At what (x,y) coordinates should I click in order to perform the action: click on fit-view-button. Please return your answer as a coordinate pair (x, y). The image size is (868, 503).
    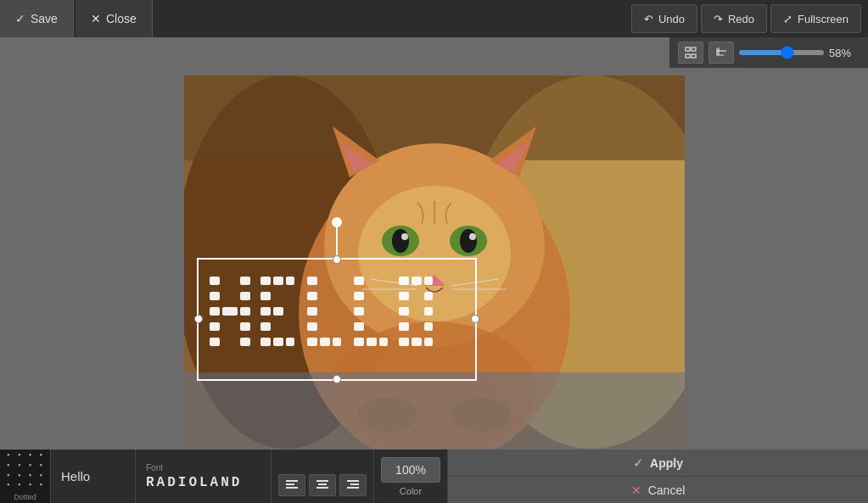
    Looking at the image, I should click on (691, 53).